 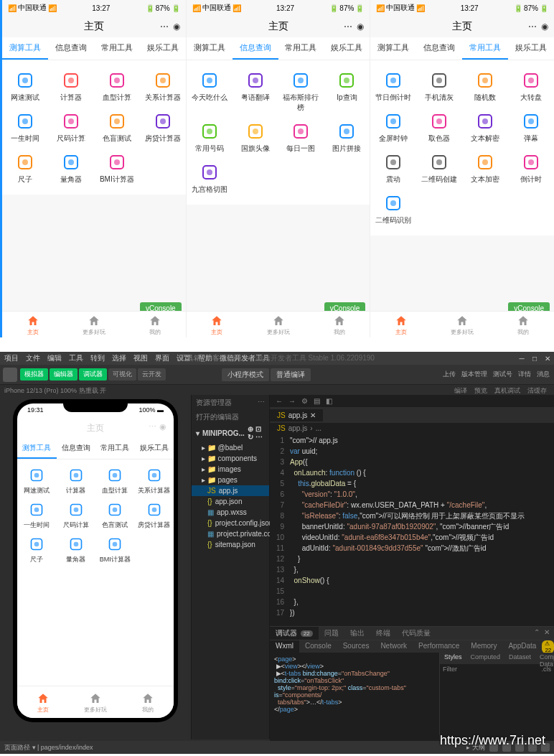 I want to click on wxml-inspector: <page> ▶<view></view> ▶<t-tabs bind:chan…, so click(x=355, y=696).